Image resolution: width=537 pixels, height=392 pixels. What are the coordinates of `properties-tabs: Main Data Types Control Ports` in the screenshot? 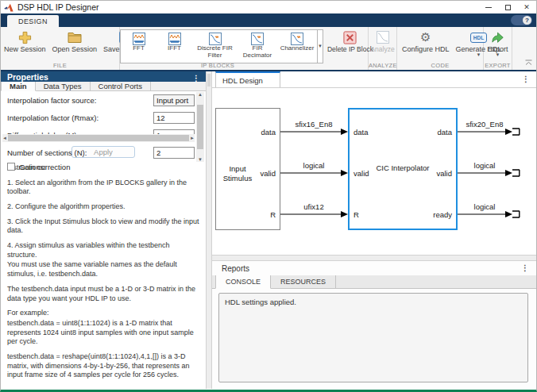 It's located at (103, 86).